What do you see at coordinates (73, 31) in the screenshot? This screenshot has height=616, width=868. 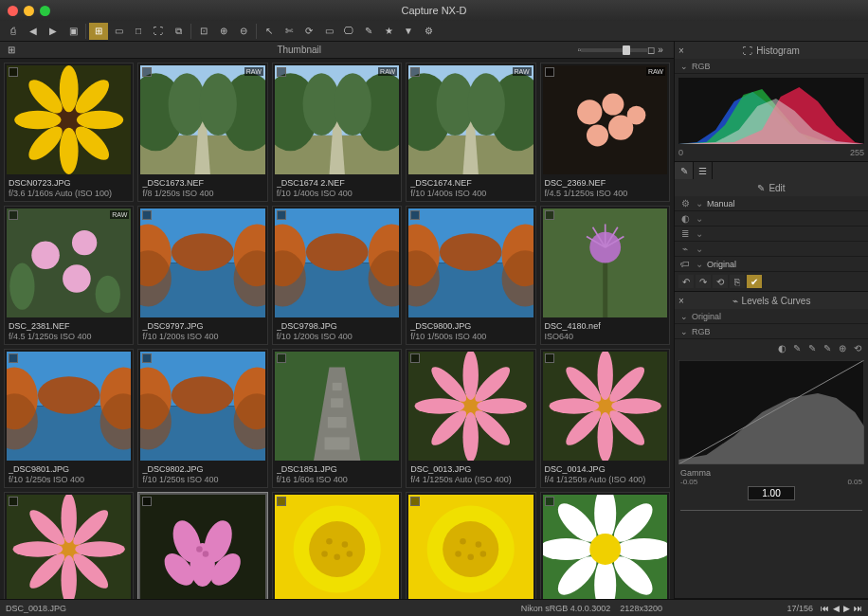 I see `open-icon: ▣` at bounding box center [73, 31].